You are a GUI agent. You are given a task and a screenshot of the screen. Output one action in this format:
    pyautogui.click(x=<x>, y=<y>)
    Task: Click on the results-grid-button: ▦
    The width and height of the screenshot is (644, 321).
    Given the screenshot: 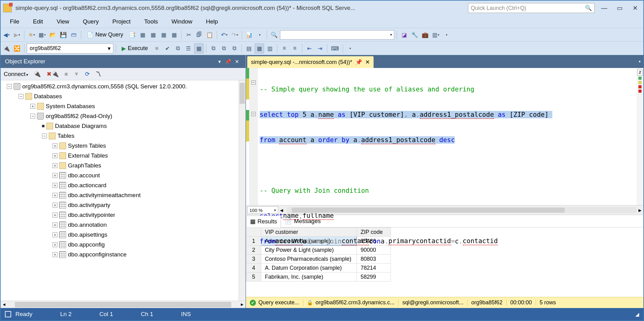 What is the action you would take?
    pyautogui.click(x=199, y=49)
    